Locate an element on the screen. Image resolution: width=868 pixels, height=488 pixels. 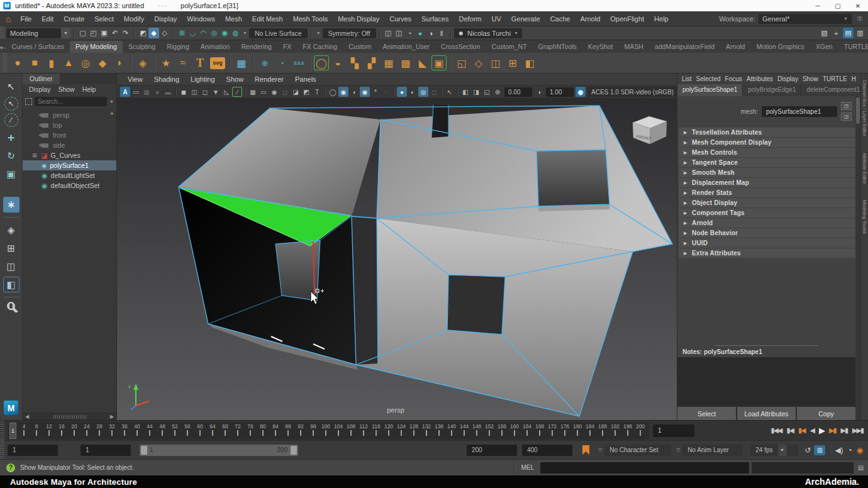
home-icon: ⌂ is located at coordinates (8, 19).